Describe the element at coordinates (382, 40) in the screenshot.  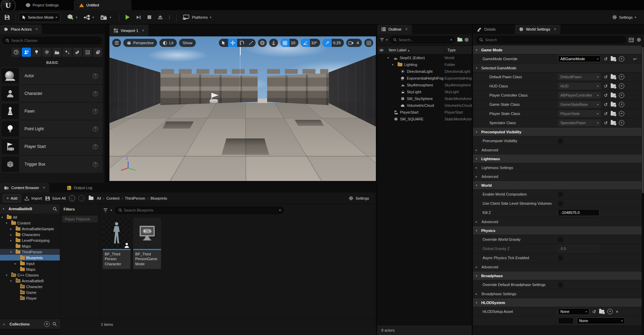
I see `outliner-filter-button` at that location.